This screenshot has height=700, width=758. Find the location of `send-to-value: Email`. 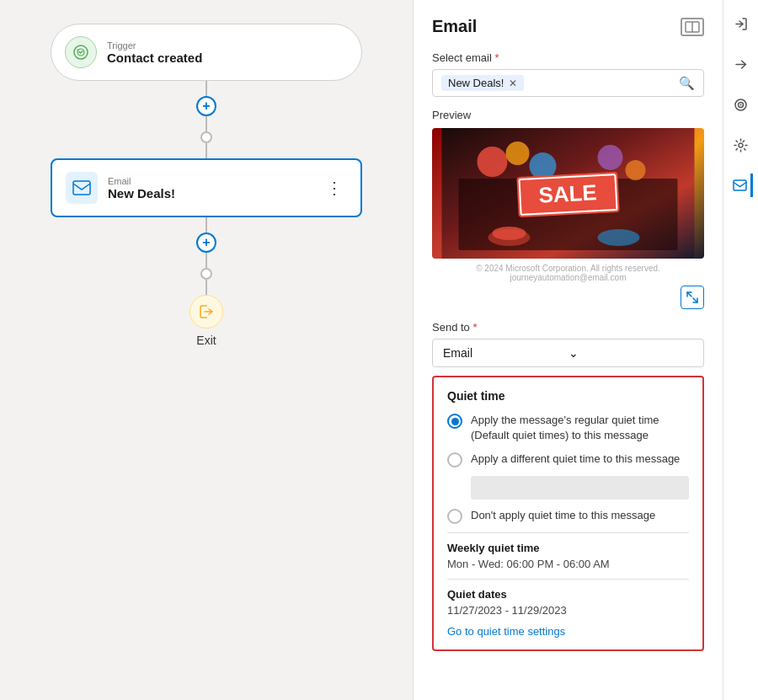

send-to-value: Email is located at coordinates (505, 353).